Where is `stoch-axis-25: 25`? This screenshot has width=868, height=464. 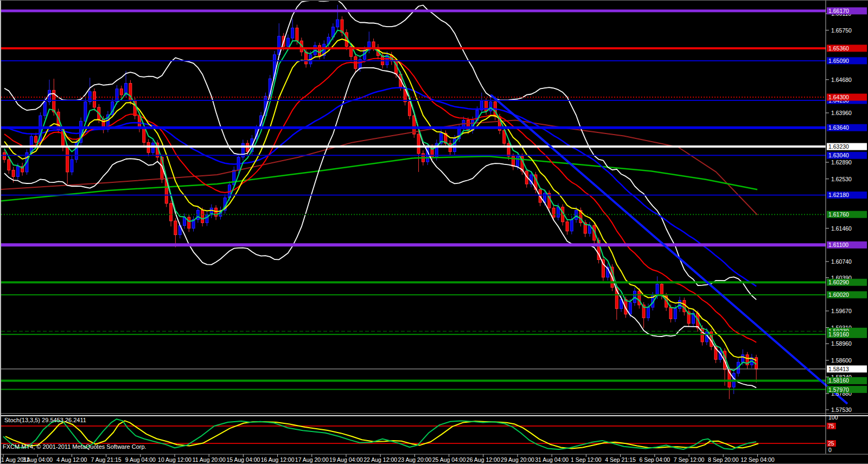 stoch-axis-25: 25 is located at coordinates (831, 443).